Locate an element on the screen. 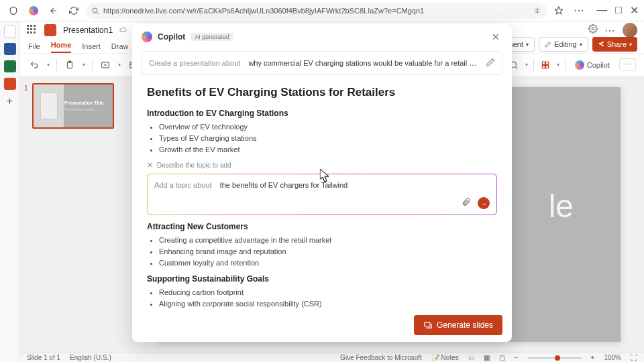 This screenshot has height=362, width=644. prompt-label: Create a presentation about is located at coordinates (195, 63).